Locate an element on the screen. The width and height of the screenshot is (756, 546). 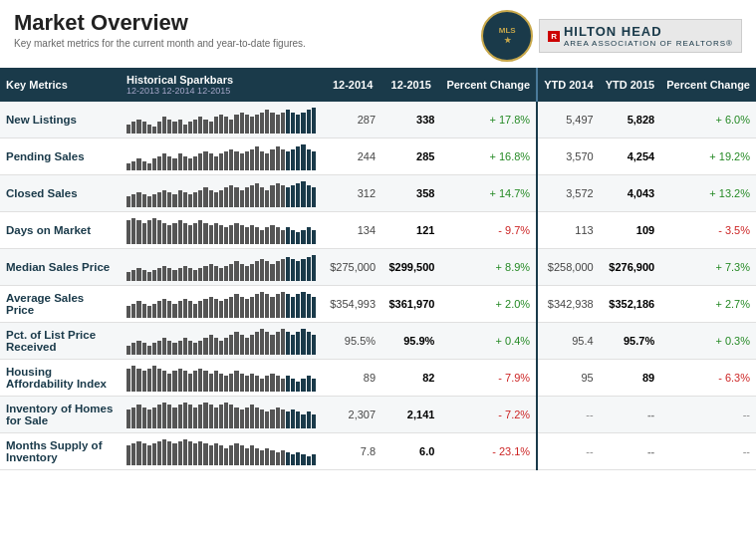
hilton-text: HILTON HEAD is located at coordinates (648, 32).